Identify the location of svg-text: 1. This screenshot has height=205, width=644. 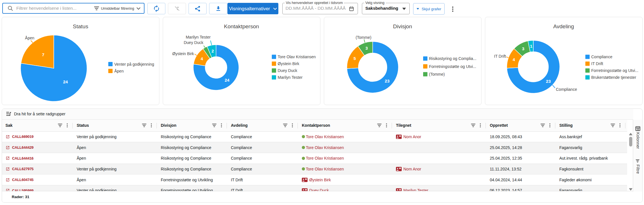
(531, 46).